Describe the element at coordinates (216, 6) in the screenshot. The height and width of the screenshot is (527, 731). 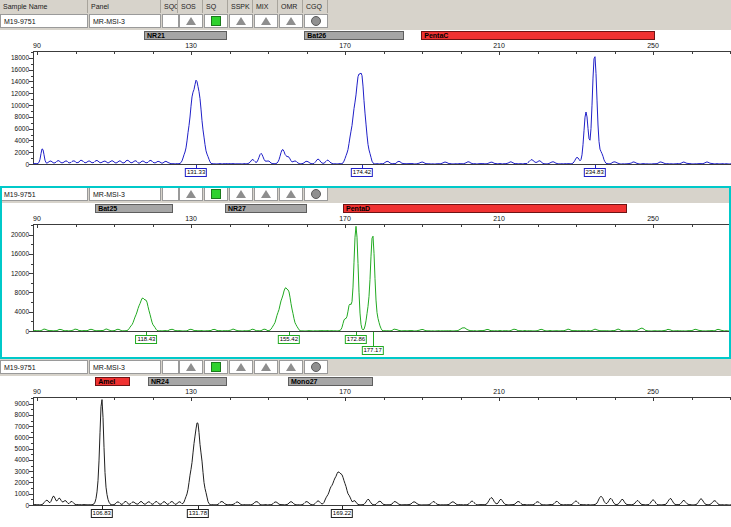
I see `header-cell-sq: SQ` at that location.